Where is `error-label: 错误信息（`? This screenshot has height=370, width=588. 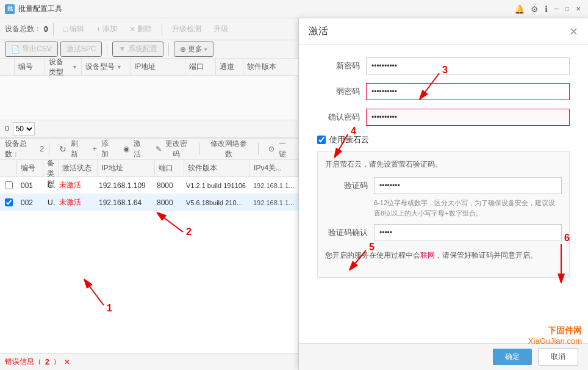
error-label: 错误信息（ is located at coordinates (23, 361).